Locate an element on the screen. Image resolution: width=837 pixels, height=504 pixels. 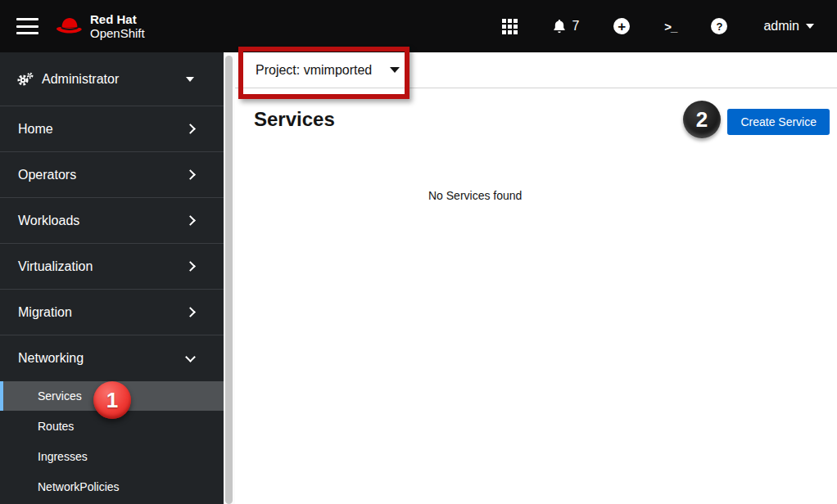
create-service-button: Create Service is located at coordinates (778, 122).